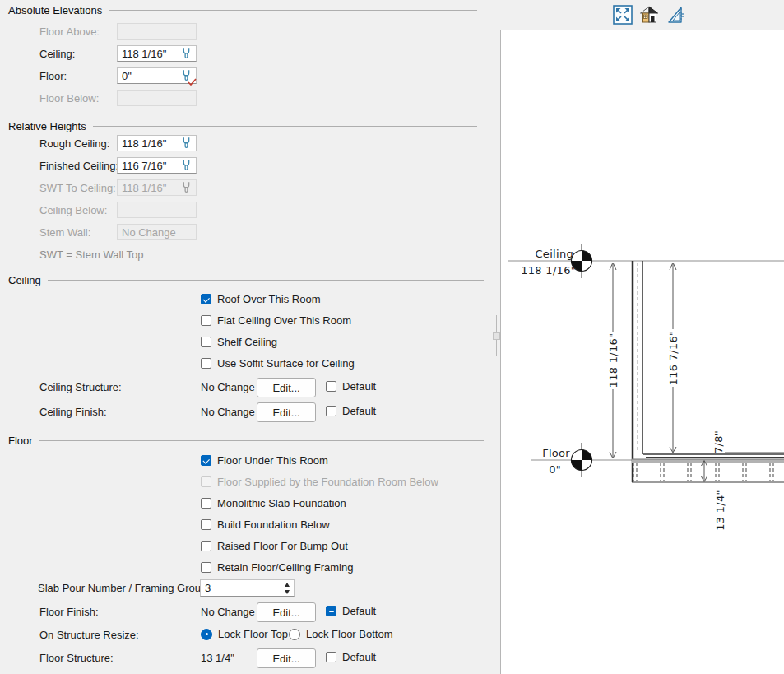 This screenshot has height=674, width=784. What do you see at coordinates (156, 210) in the screenshot?
I see `ceiling-below-field` at bounding box center [156, 210].